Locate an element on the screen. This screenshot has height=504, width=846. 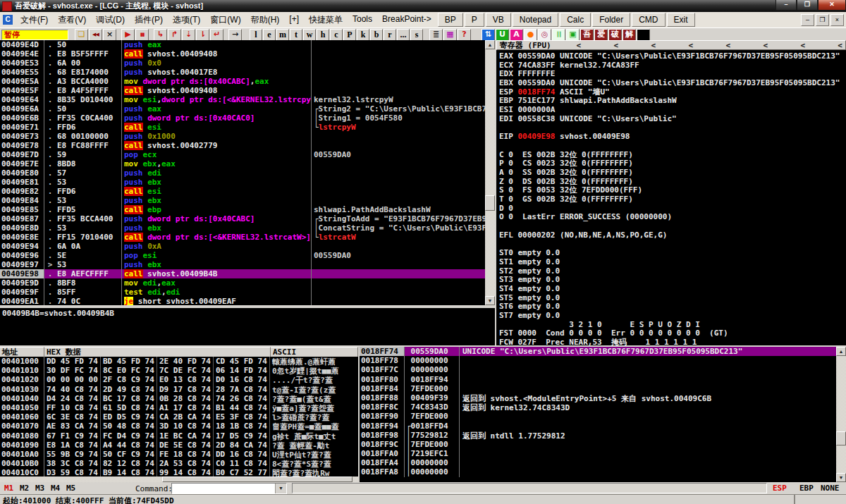
disasm-row: 00409E4E.E8 B5F5FFFFcall svhost.00409408 is located at coordinates (243, 54).